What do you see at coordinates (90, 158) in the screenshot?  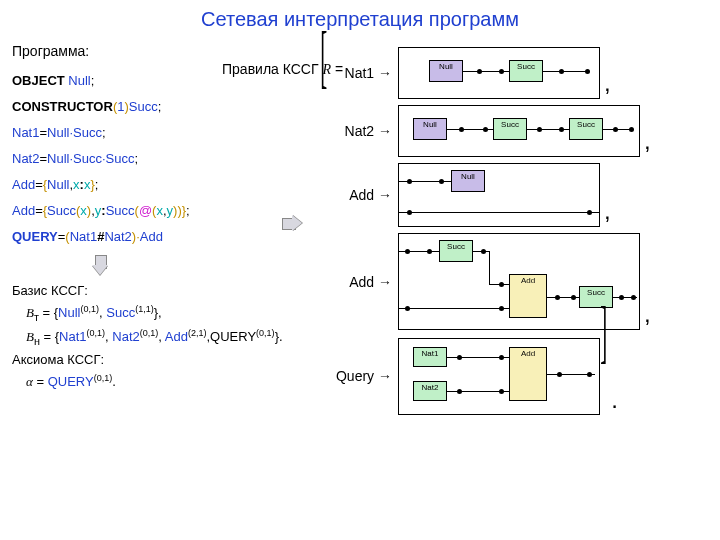 I see `expr: Null·Succ·Succ` at bounding box center [90, 158].